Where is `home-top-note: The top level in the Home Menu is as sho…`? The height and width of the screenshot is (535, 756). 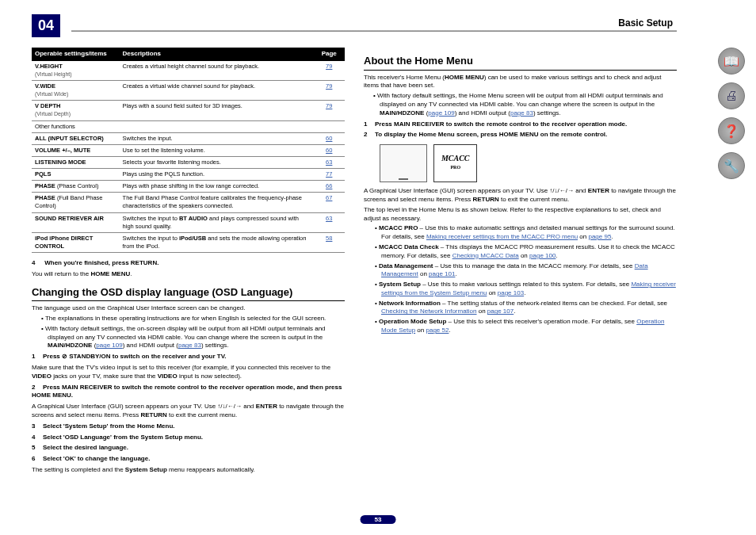 home-top-note: The top level in the Home Menu is as sho… is located at coordinates (520, 215).